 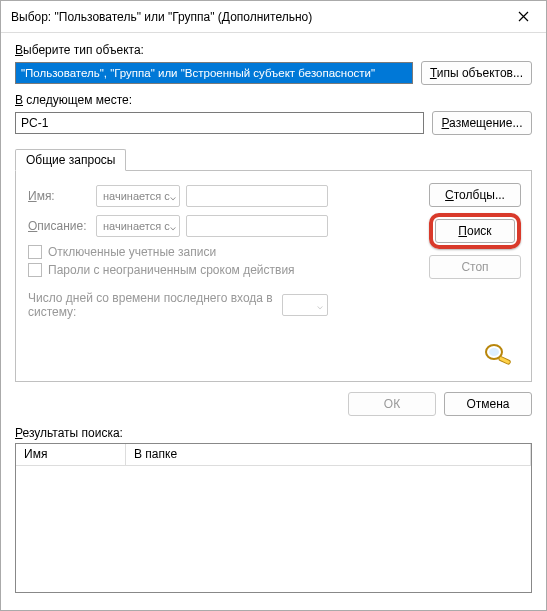 What do you see at coordinates (71, 454) in the screenshot?
I see `column-name: Имя` at bounding box center [71, 454].